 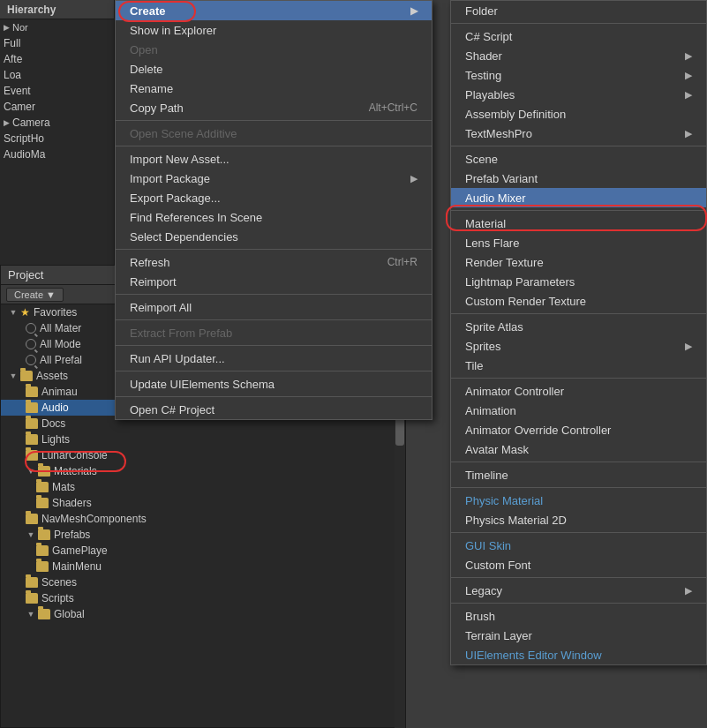 I want to click on hierarchy-item: ▶ Camera, so click(x=56, y=123).